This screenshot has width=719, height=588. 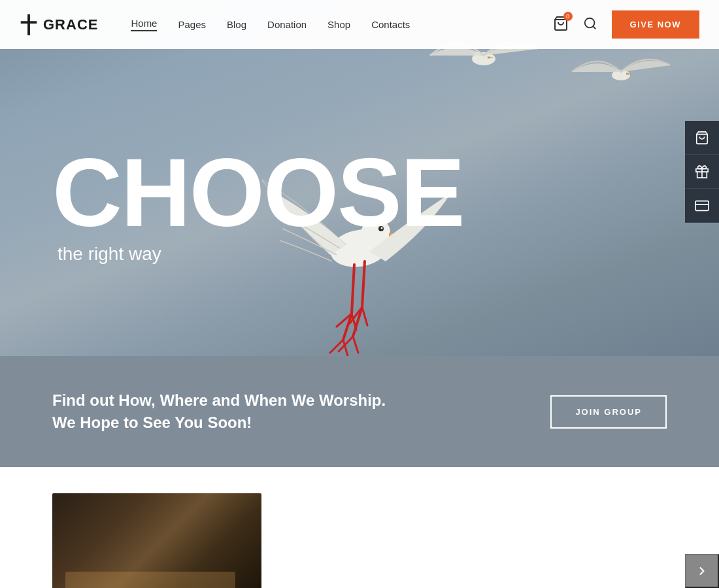 I want to click on cart-sidebar-icon, so click(x=702, y=138).